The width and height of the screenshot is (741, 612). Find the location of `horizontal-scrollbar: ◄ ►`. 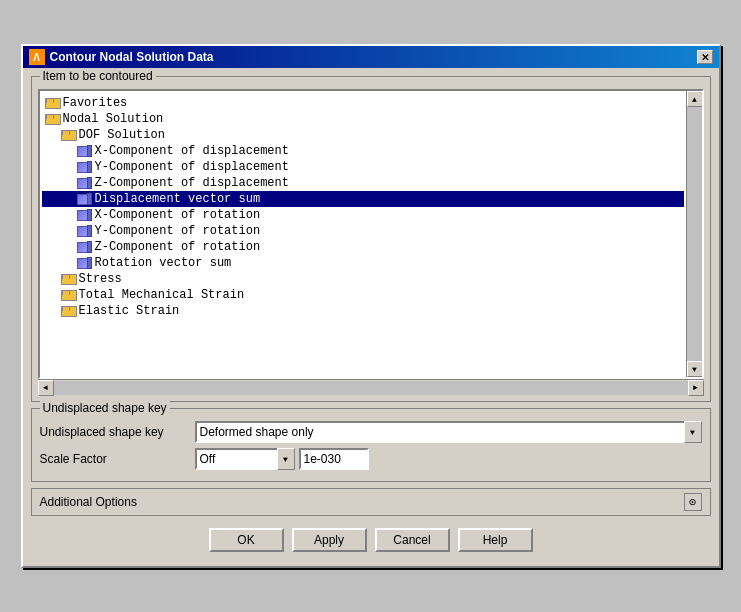

horizontal-scrollbar: ◄ ► is located at coordinates (371, 387).